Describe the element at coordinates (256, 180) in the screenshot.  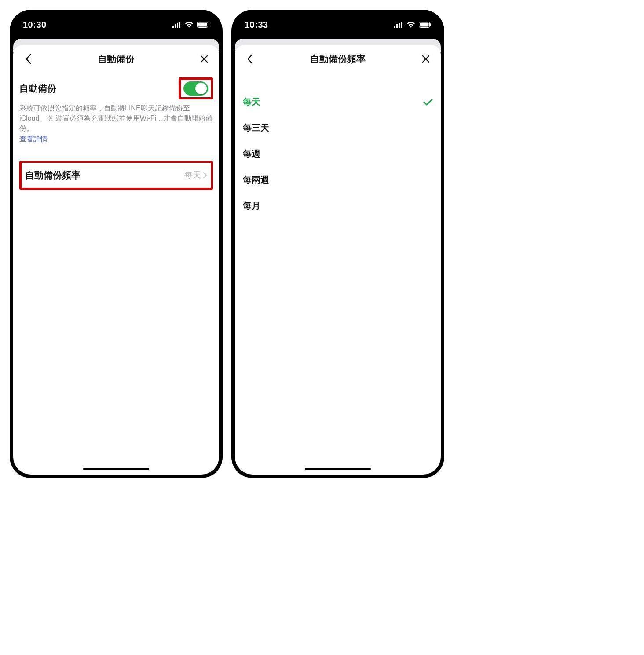
I see `frequency-option-label: 每兩週` at that location.